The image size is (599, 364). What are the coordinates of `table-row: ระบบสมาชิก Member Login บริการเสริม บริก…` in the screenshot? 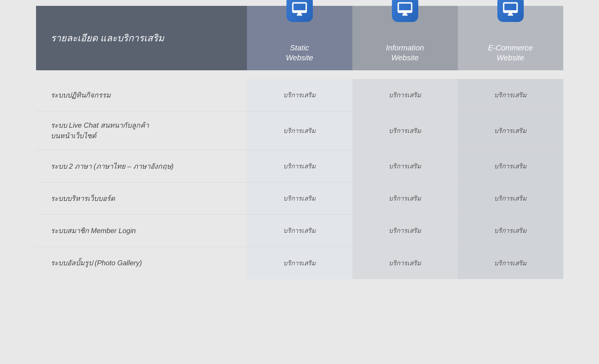 It's located at (300, 231).